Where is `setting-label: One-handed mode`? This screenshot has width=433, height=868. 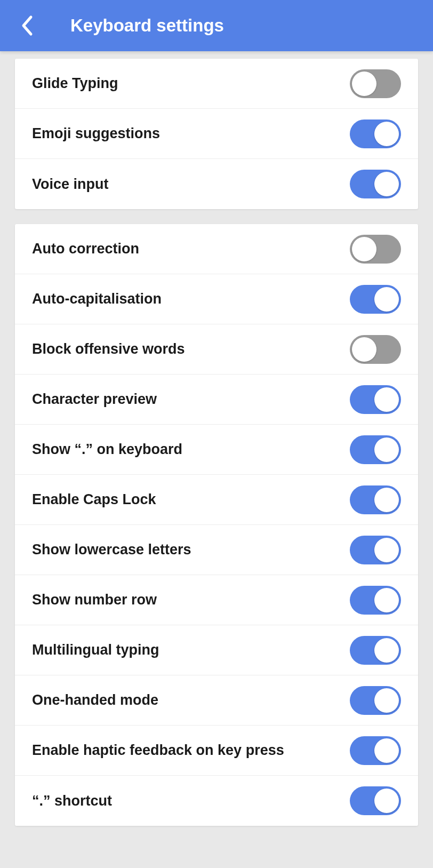 setting-label: One-handed mode is located at coordinates (95, 700).